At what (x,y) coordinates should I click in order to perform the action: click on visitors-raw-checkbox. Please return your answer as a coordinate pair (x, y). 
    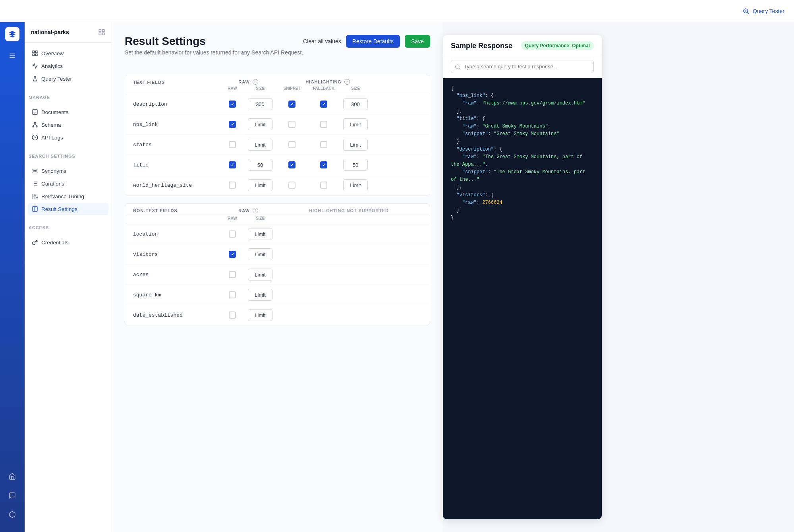
    Looking at the image, I should click on (232, 254).